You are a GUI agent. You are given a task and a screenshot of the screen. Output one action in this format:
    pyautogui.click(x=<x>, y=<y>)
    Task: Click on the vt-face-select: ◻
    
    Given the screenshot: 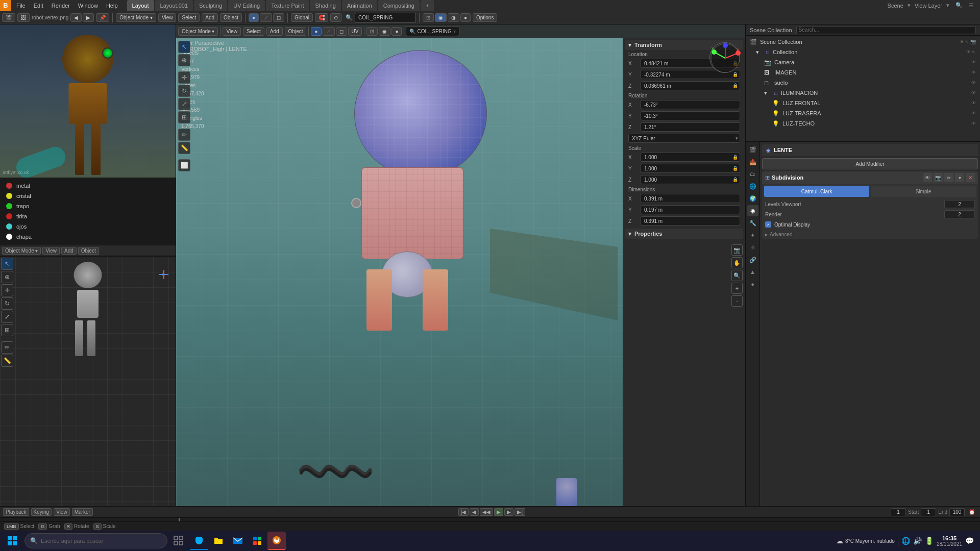 What is the action you would take?
    pyautogui.click(x=341, y=32)
    